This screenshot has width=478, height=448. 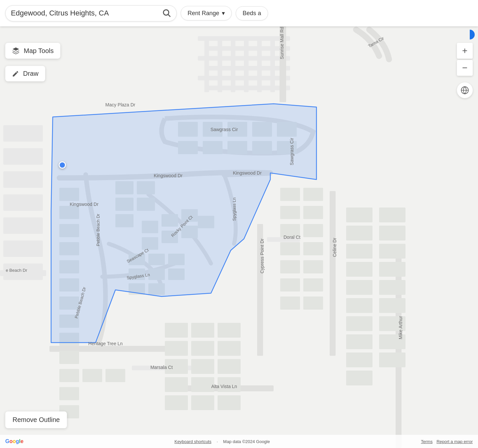 I want to click on svg-text: Celine Dr, so click(x=335, y=247).